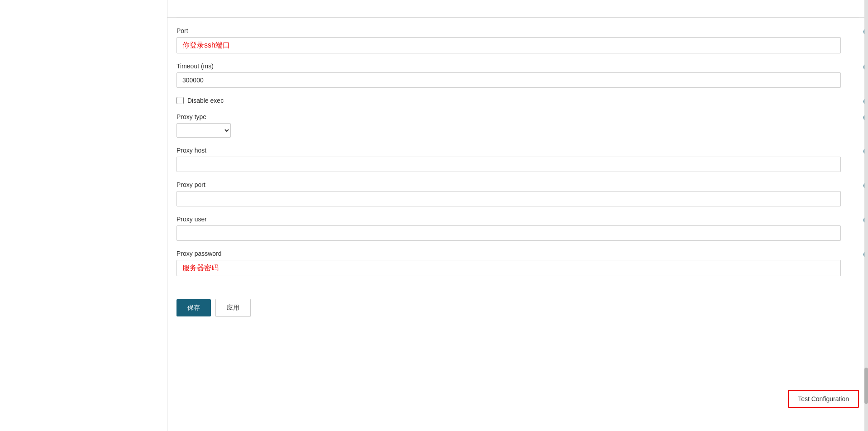 The height and width of the screenshot is (431, 868). Describe the element at coordinates (509, 233) in the screenshot. I see `proxy-user-input` at that location.